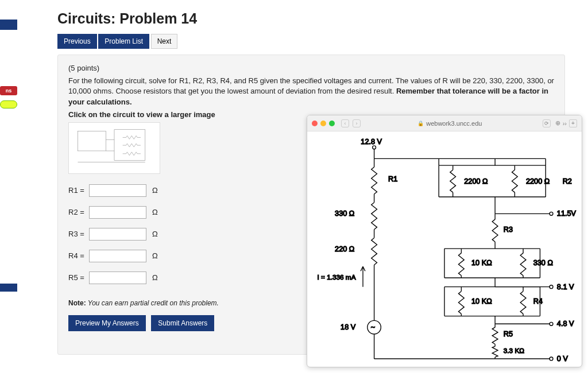 The height and width of the screenshot is (380, 588). Describe the element at coordinates (114, 148) in the screenshot. I see `circuit-thumbnail` at that location.